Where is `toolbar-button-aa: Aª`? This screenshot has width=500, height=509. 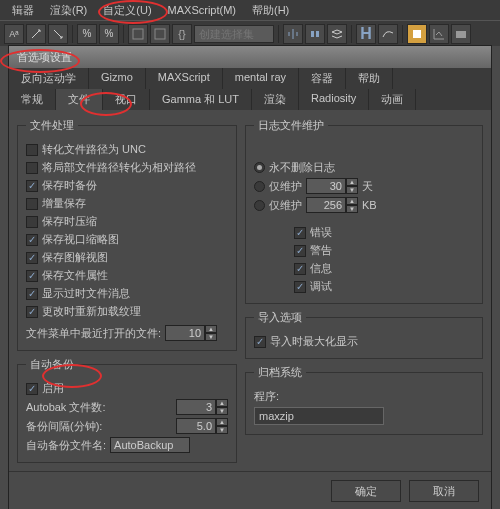
toolbar-button-aa: Aª is located at coordinates (14, 34).